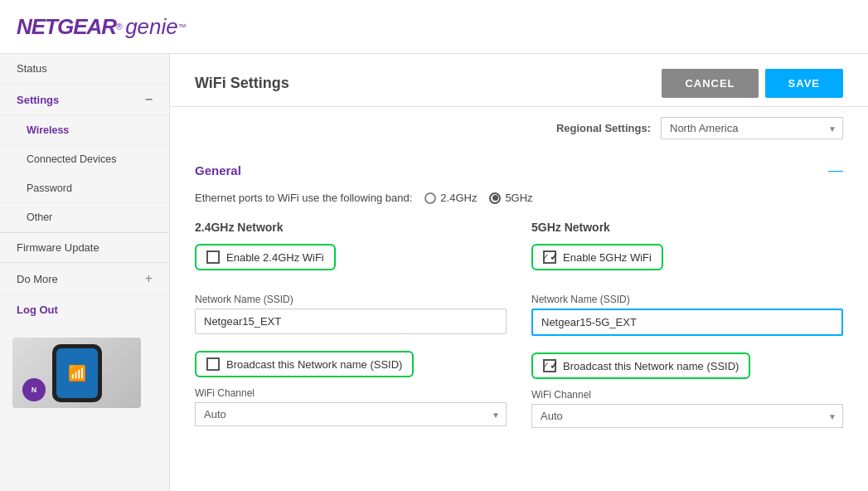 This screenshot has height=491, width=868. What do you see at coordinates (752, 128) in the screenshot?
I see `regional-select-wrapper: North America` at bounding box center [752, 128].